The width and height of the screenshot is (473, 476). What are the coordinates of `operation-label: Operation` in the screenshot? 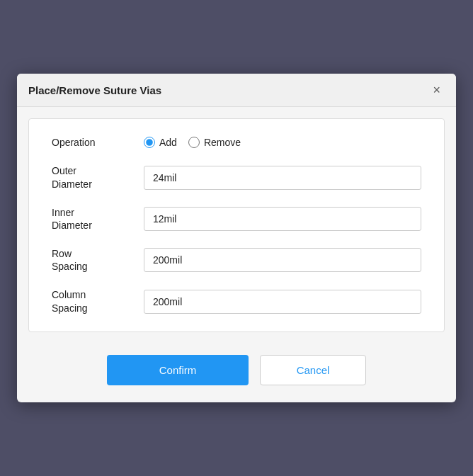 It's located at (98, 142).